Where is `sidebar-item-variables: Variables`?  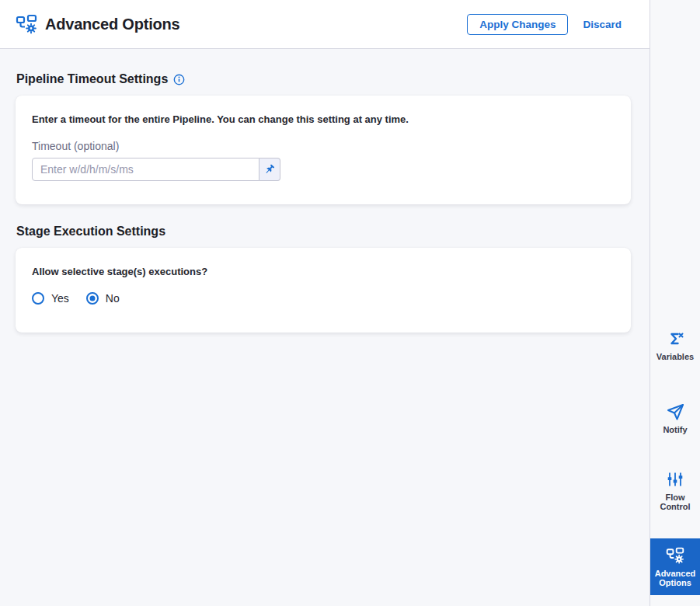
sidebar-item-variables: Variables is located at coordinates (675, 345).